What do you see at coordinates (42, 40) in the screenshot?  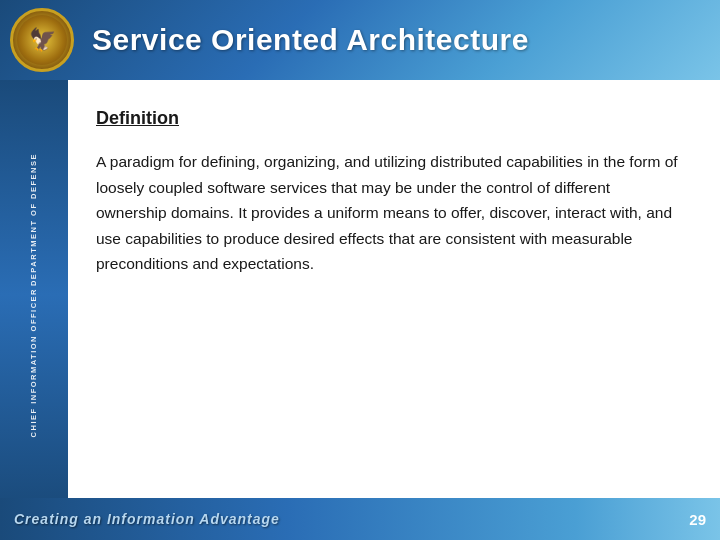 I see `eagle-icon: 🦅` at bounding box center [42, 40].